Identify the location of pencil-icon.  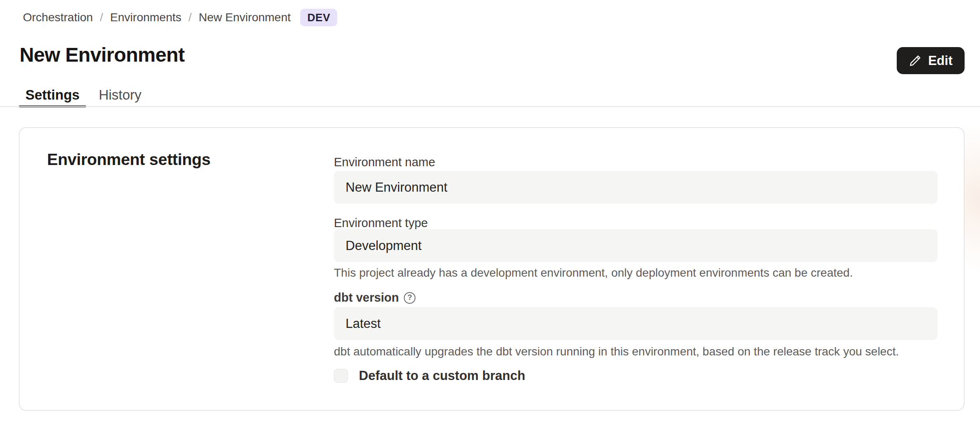
(915, 61).